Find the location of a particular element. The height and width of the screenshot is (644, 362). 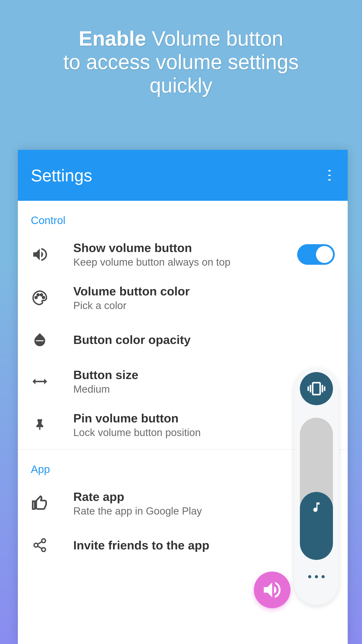

vibrate-icon is located at coordinates (316, 388).